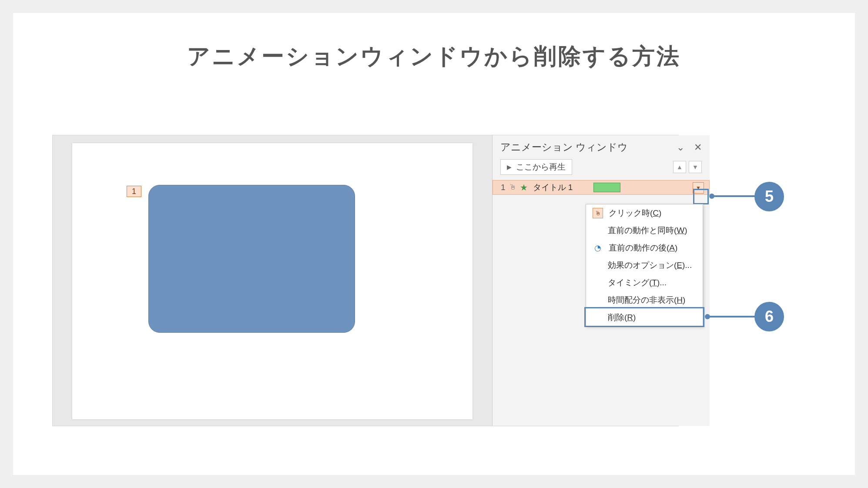 The image size is (868, 488). Describe the element at coordinates (644, 213) in the screenshot. I see `menu-item-on-click: 🖱 クリック時(C)` at that location.